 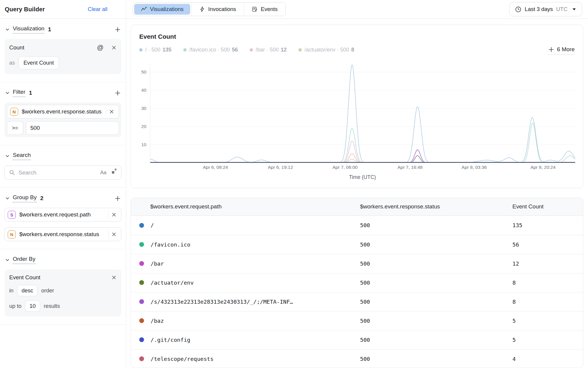 I want to click on x-axis-tick: Apr 8, 20:24, so click(x=543, y=167).